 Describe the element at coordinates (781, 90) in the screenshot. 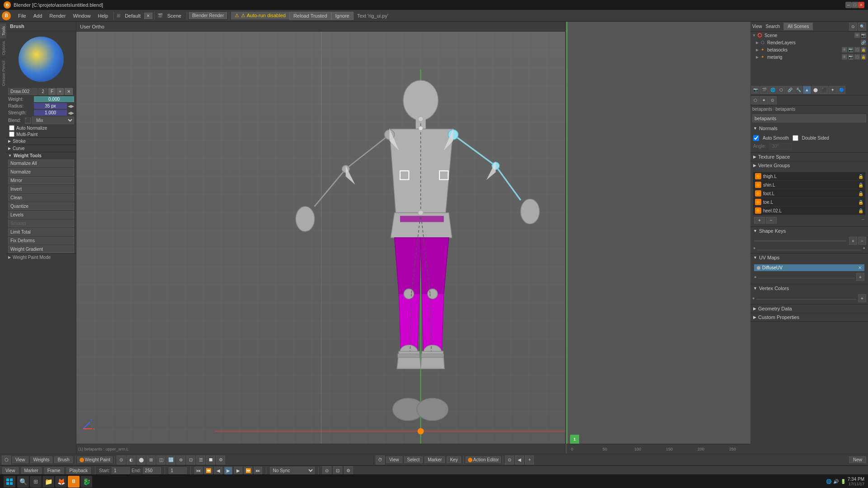

I see `prop-icon-object: ⬡` at that location.